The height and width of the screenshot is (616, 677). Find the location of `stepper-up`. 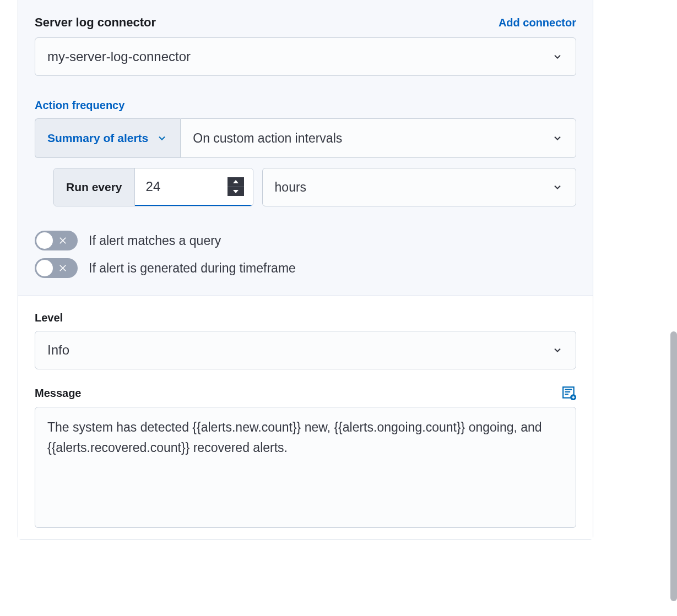

stepper-up is located at coordinates (236, 182).